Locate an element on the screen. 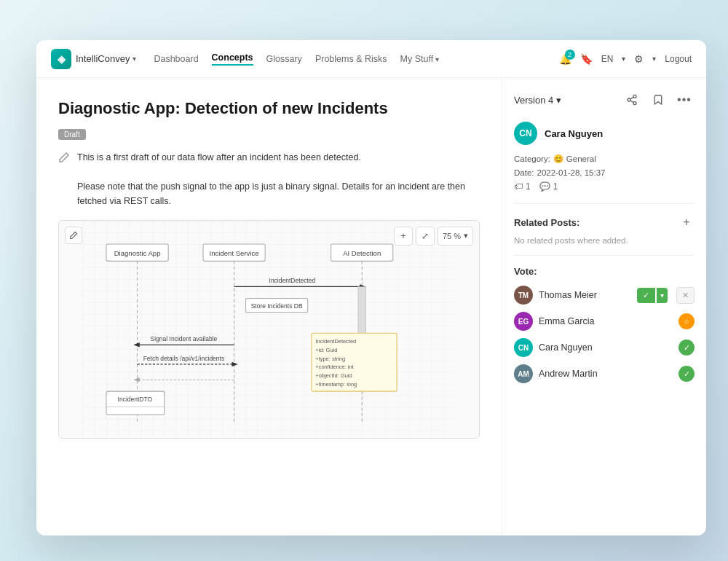  author-avatar: CN is located at coordinates (526, 133).